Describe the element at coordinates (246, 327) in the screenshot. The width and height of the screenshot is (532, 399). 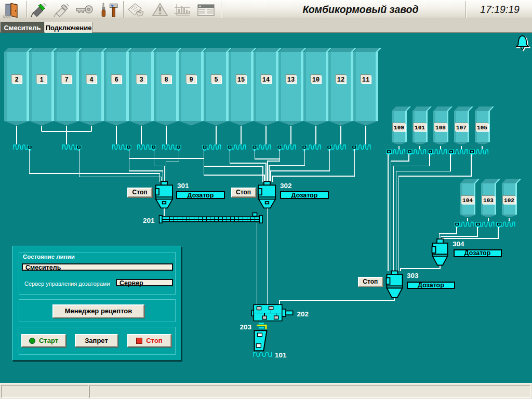
I see `svg-text: 203` at that location.